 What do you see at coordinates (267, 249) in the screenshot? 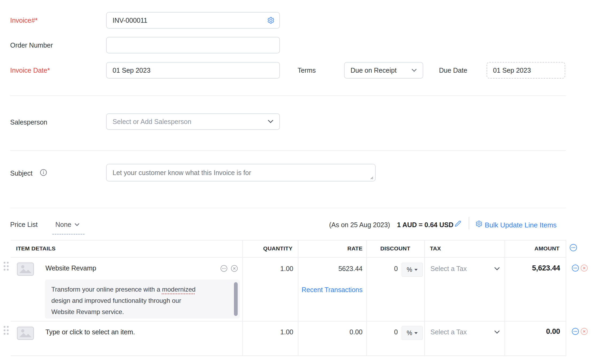
I see `header-quantity: QUANTITY` at bounding box center [267, 249].